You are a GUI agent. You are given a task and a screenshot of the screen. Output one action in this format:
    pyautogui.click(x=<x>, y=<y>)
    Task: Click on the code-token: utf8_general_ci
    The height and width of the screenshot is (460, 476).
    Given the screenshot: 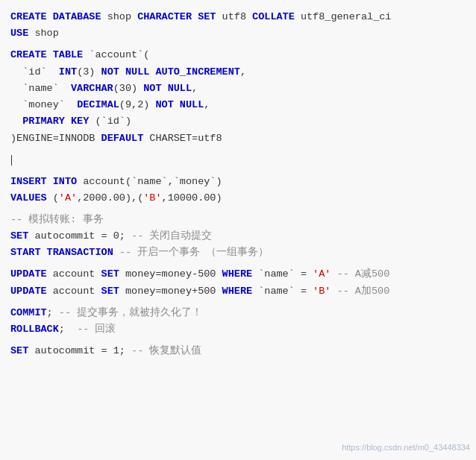 What is the action you would take?
    pyautogui.click(x=343, y=16)
    